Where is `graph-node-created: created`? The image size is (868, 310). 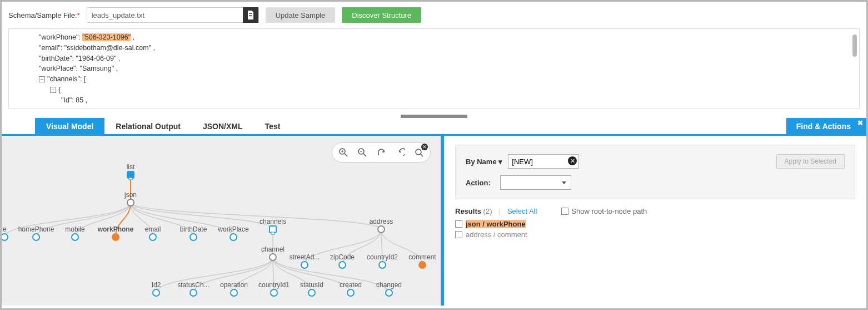
graph-node-created: created is located at coordinates (351, 288).